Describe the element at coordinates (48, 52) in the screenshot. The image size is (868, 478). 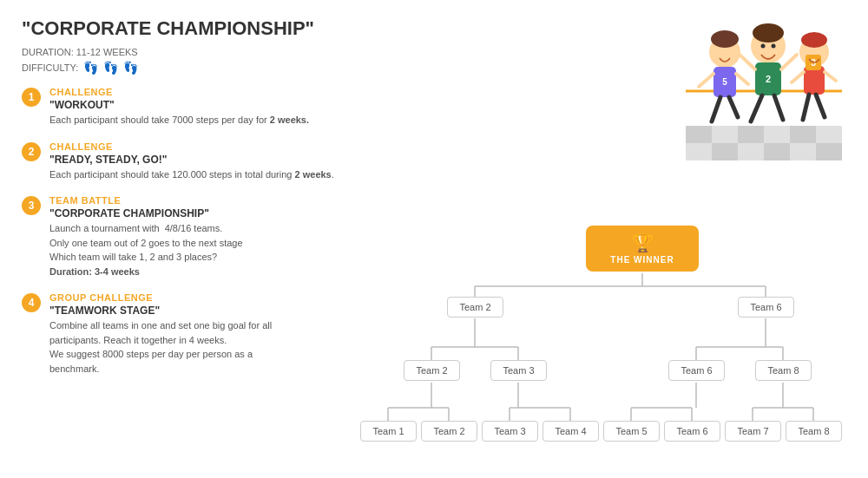
I see `duration-label: DURATION:` at that location.